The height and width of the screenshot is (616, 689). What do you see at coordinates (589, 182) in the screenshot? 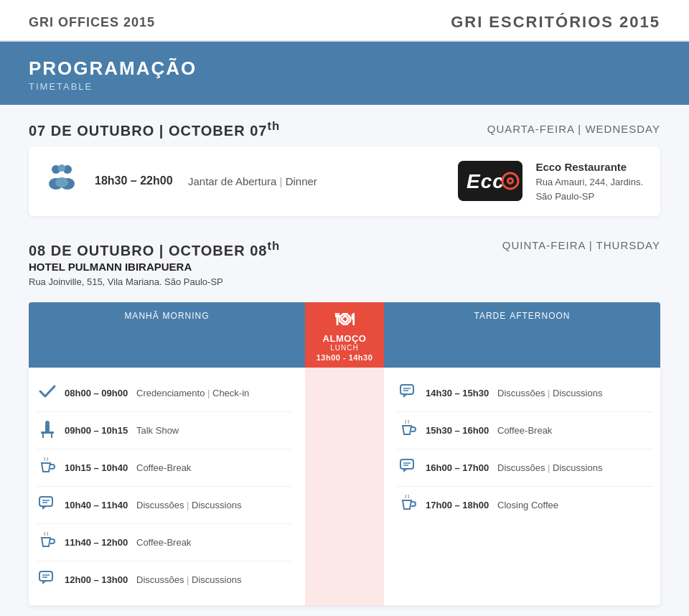
I see `dinner-address: Ecco Restaurante Rua Amauri, 244, Jardin…` at bounding box center [589, 182].